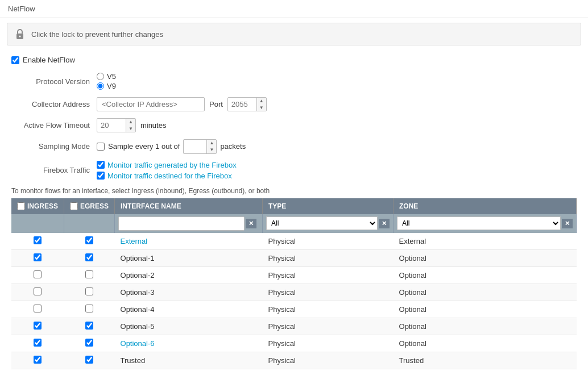 The image size is (588, 371). What do you see at coordinates (189, 224) in the screenshot?
I see `filter-interface-cell: ✕` at bounding box center [189, 224].